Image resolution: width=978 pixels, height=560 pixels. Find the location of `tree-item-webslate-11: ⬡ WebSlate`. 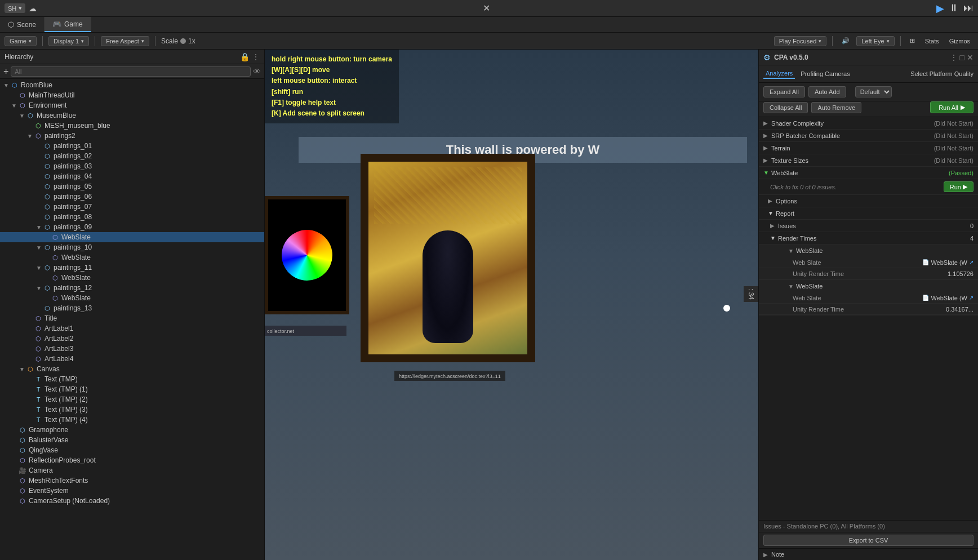

tree-item-webslate-11: ⬡ WebSlate is located at coordinates (132, 278).